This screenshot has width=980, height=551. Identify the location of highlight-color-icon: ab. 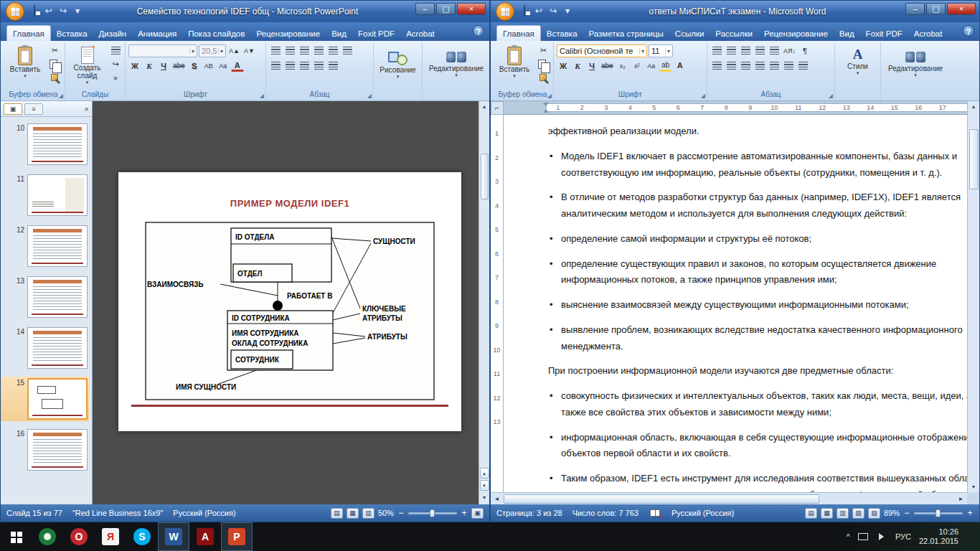
(666, 66).